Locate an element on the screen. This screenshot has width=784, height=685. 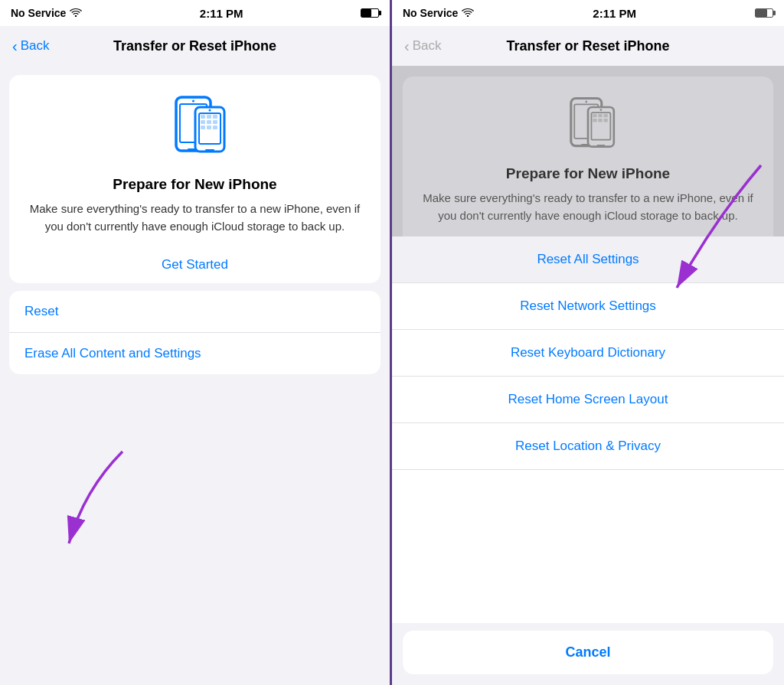
left-reset-item: Reset is located at coordinates (194, 312).